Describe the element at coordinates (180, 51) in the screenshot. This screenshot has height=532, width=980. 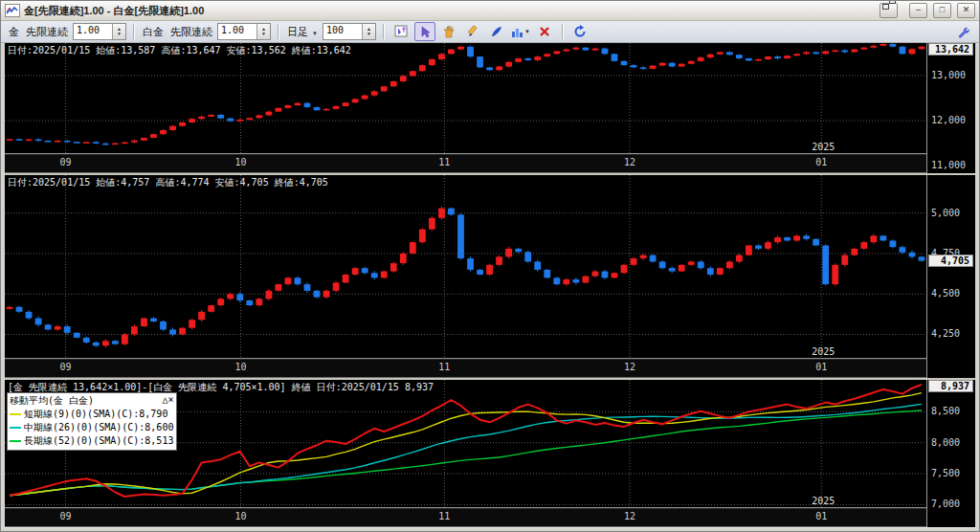
I see `gold-ohlc-info: 日付:2025/01/15 始値:13,587 高値:13,647 安値:13,…` at that location.